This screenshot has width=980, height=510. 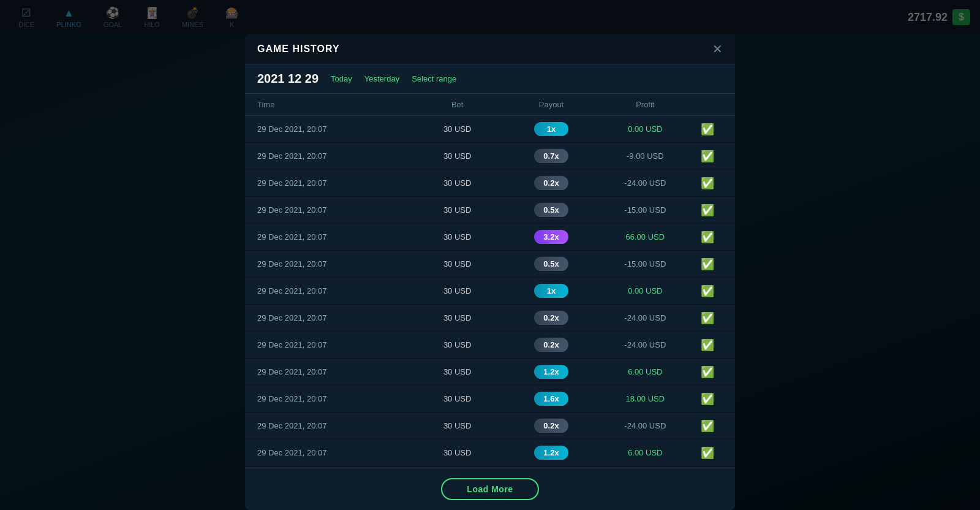 I want to click on modal-close-button: ✕, so click(x=718, y=49).